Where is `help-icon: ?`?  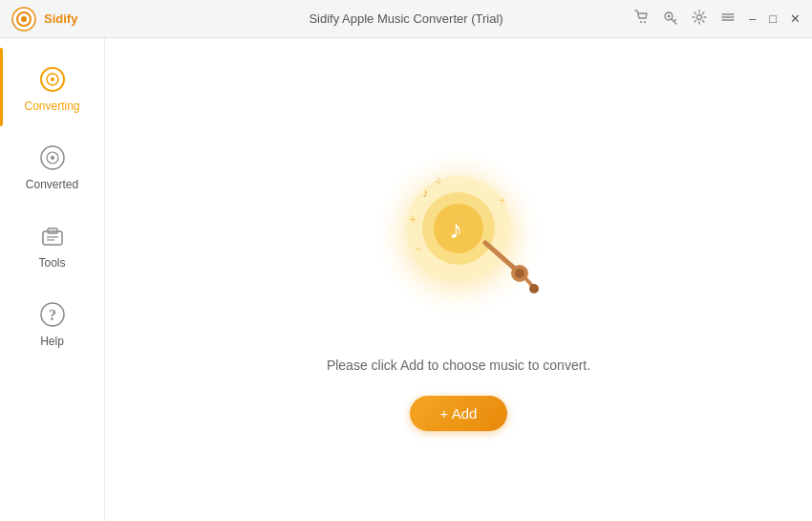
help-icon: ? is located at coordinates (53, 315).